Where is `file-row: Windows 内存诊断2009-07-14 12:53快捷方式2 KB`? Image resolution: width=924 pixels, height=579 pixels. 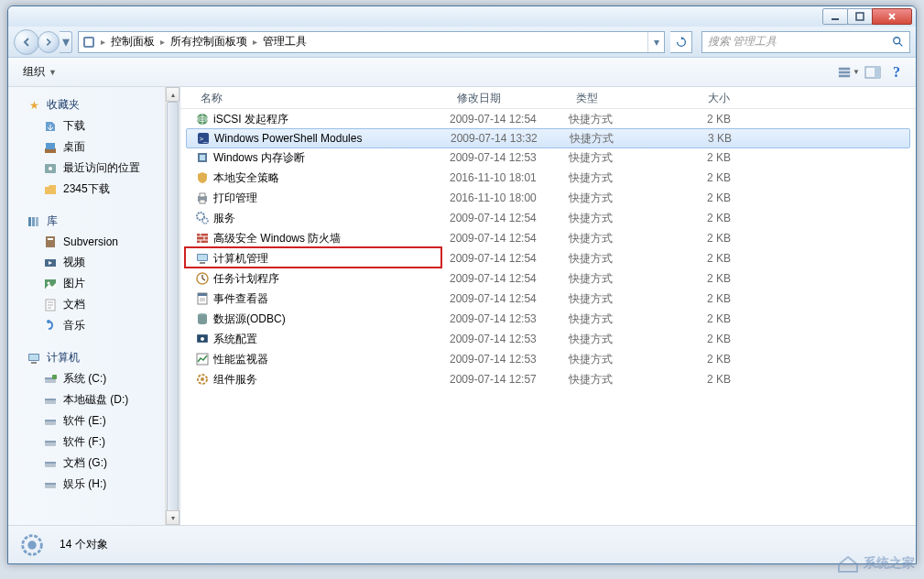 file-row: Windows 内存诊断2009-07-14 12:53快捷方式2 KB is located at coordinates (548, 158).